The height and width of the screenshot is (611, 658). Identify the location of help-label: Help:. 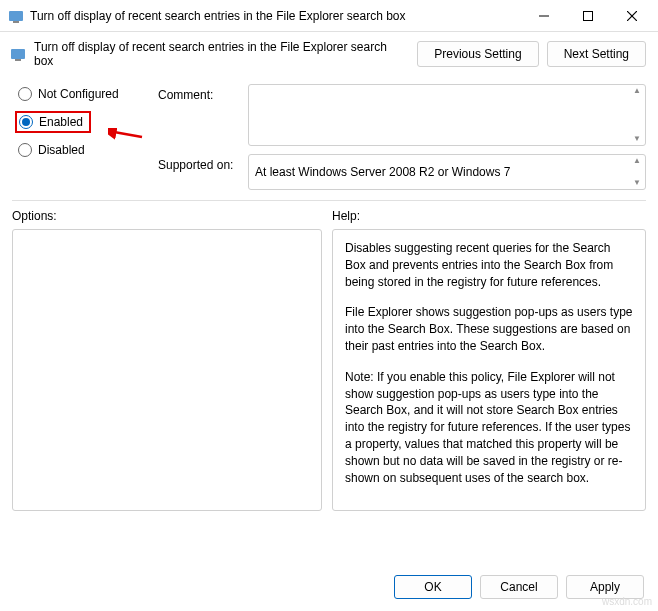
(489, 216).